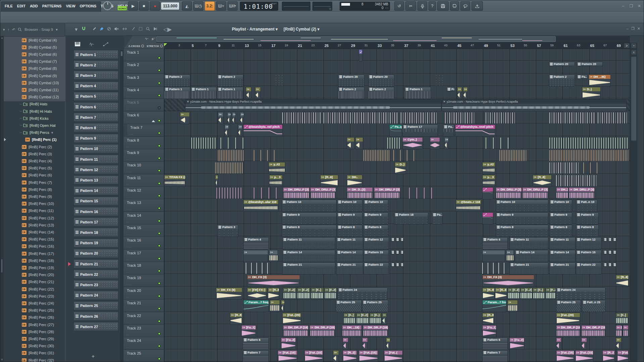  What do you see at coordinates (34, 275) in the screenshot?
I see `browser-item--rnb-perc-20-: [RnB] Perc (20)` at bounding box center [34, 275].